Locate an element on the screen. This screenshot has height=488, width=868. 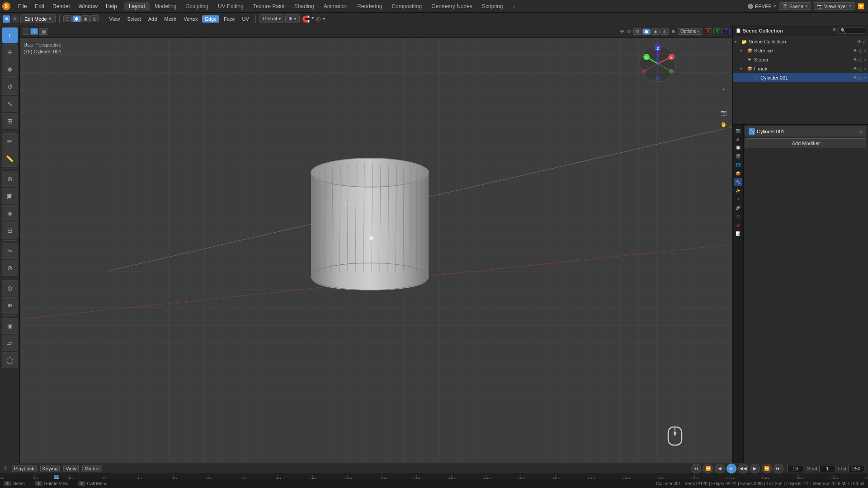
render-icon-3: ○ is located at coordinates (865, 60).